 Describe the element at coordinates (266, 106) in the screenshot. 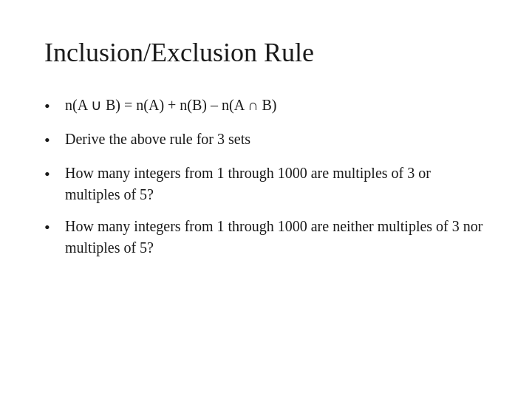

I see `list-item: • n(A ∪ B) = n(A) + n(B) – n(A ∩ B)` at that location.